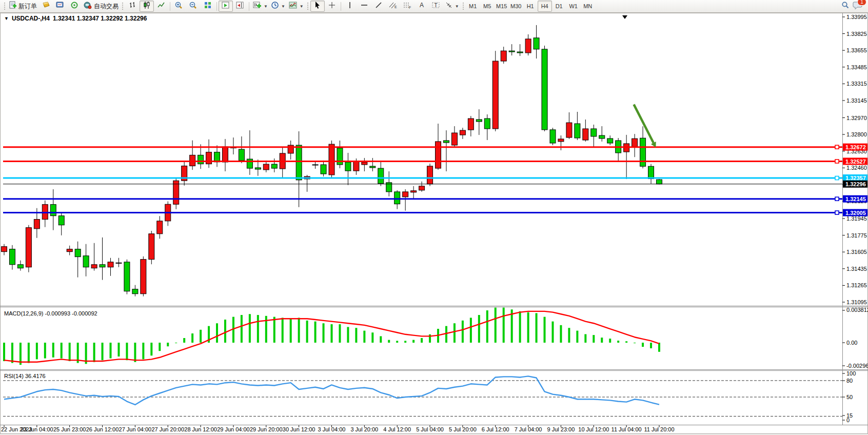 Image resolution: width=868 pixels, height=435 pixels. Describe the element at coordinates (463, 6) in the screenshot. I see `toolbar-grip` at that location.